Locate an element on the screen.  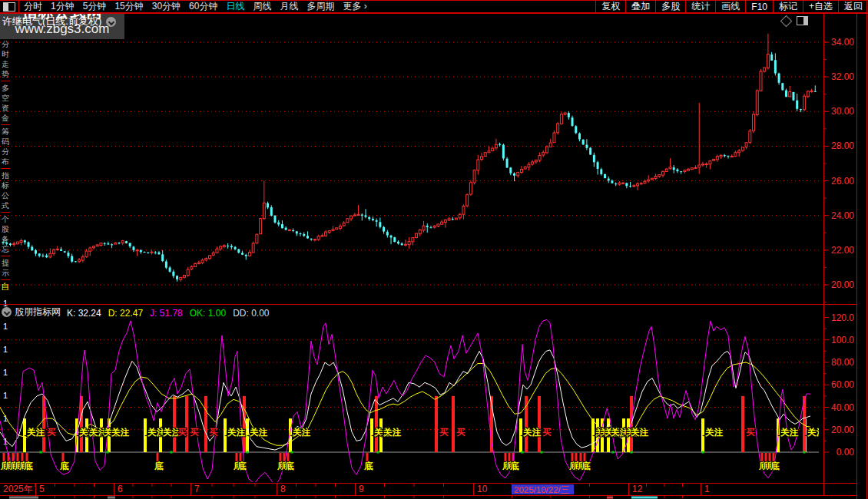
svg-text: 9 is located at coordinates (361, 489).